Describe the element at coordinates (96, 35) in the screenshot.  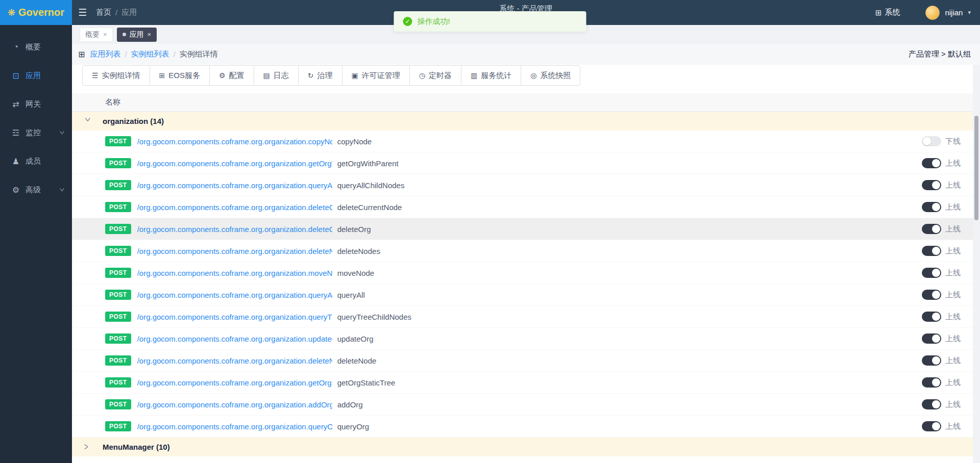
I see `open-tab-0: 概要 ×` at that location.